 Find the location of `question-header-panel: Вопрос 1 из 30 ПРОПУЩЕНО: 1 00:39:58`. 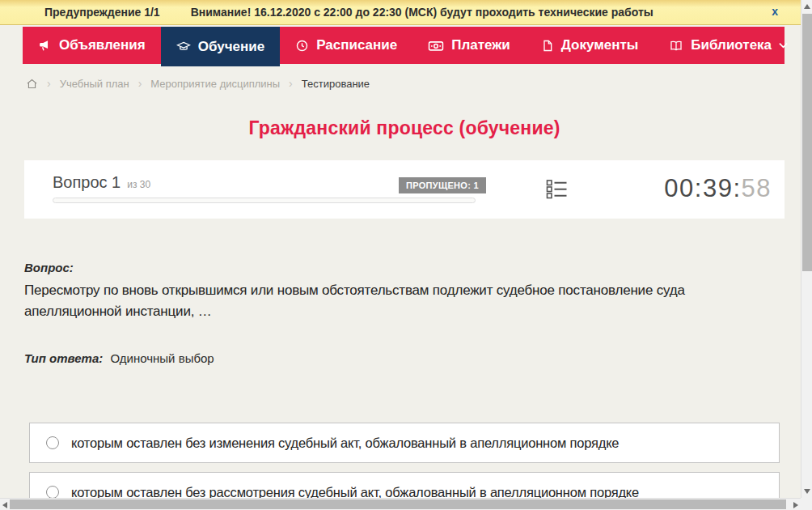

question-header-panel: Вопрос 1 из 30 ПРОПУЩЕНО: 1 00:39:58 is located at coordinates (404, 189).